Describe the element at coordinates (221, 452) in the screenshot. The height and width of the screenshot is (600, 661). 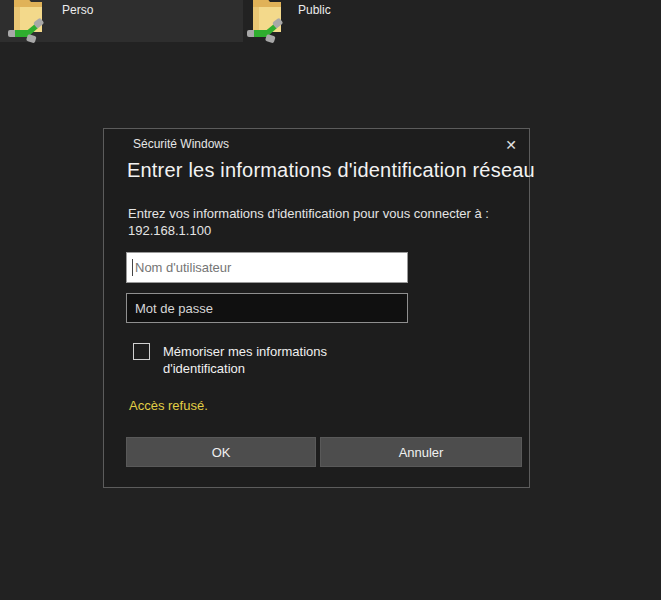
I see `ok-button: OK` at that location.